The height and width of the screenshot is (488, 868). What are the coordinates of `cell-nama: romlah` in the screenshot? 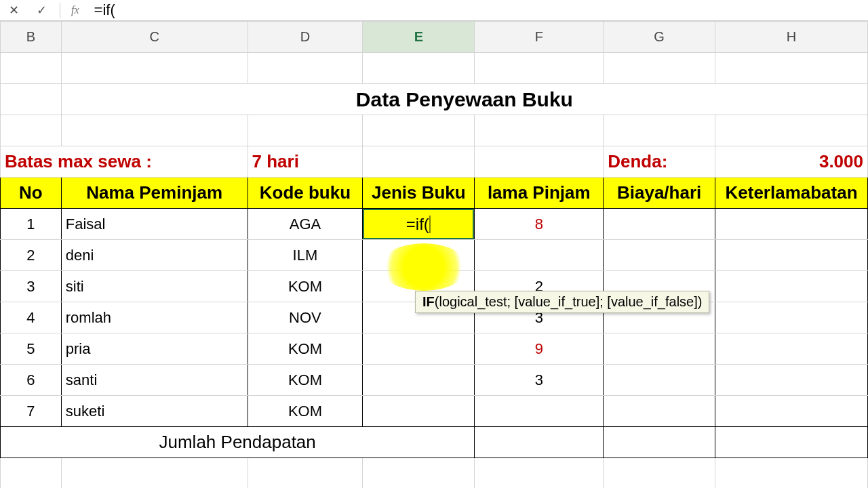 It's located at (155, 318).